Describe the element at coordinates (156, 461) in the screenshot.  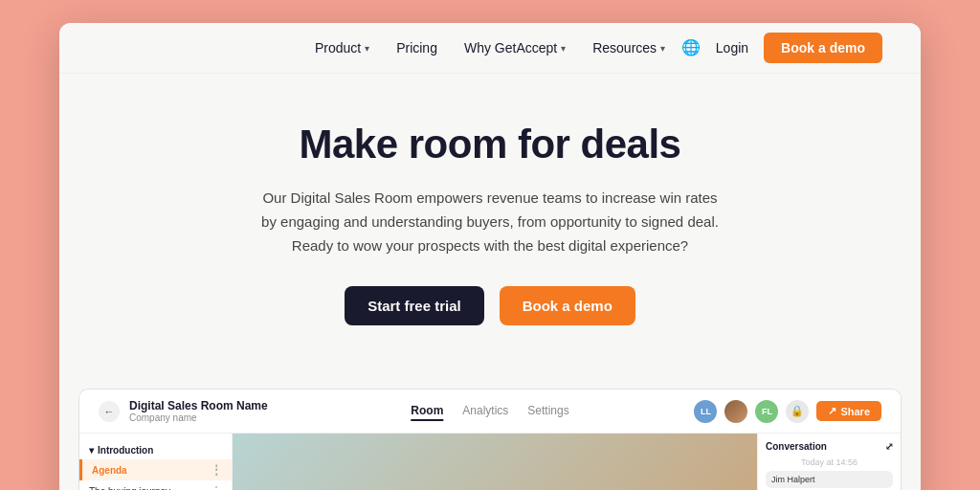
I see `app-sidebar: ▾ Introduction Agenda ⋮ The buying journ…` at that location.